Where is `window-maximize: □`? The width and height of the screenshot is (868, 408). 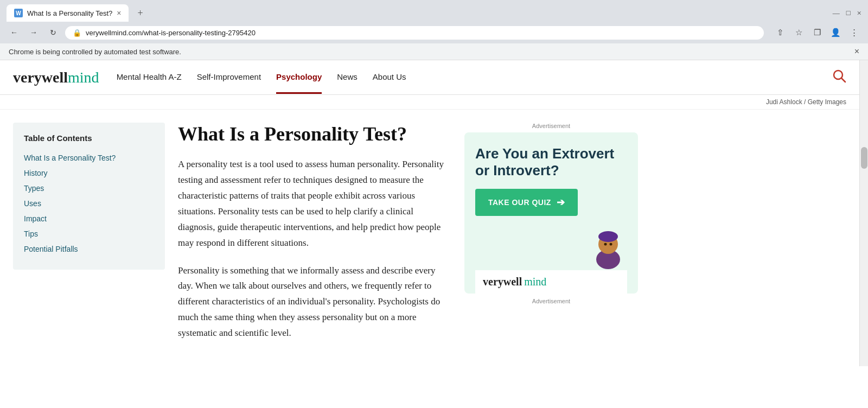
window-maximize: □ is located at coordinates (848, 13).